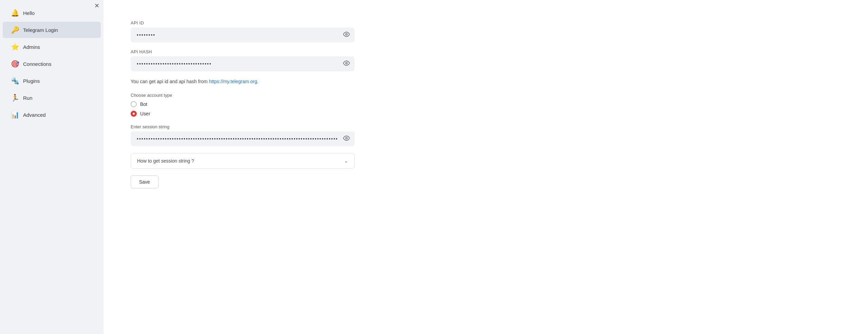 This screenshot has width=868, height=334. I want to click on telegram-login-icon: 🔑, so click(15, 30).